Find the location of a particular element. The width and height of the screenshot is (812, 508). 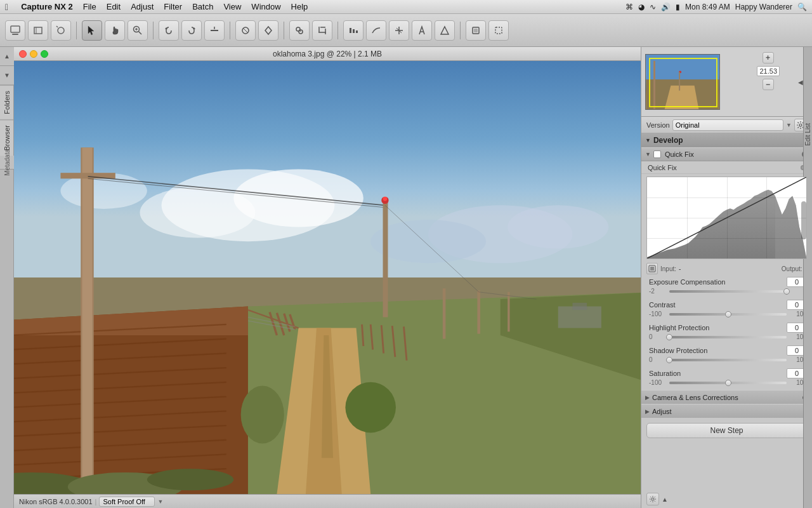

zoom-out-btn: − is located at coordinates (768, 84).